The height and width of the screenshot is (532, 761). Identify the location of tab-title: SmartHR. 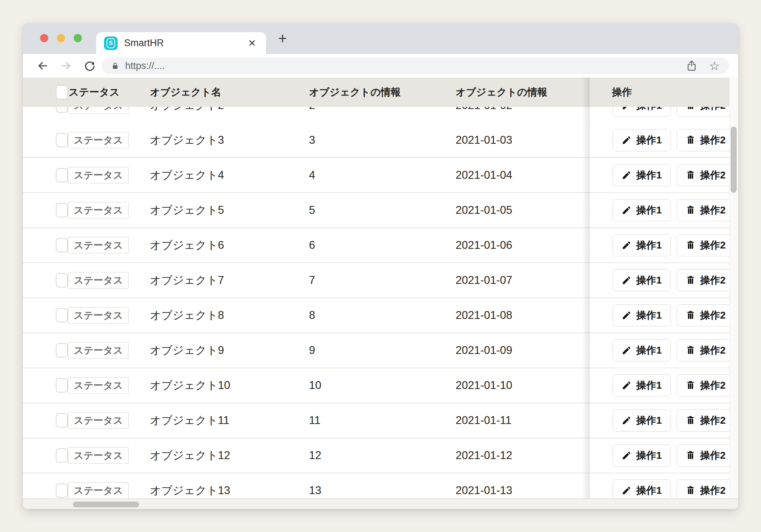
(185, 43).